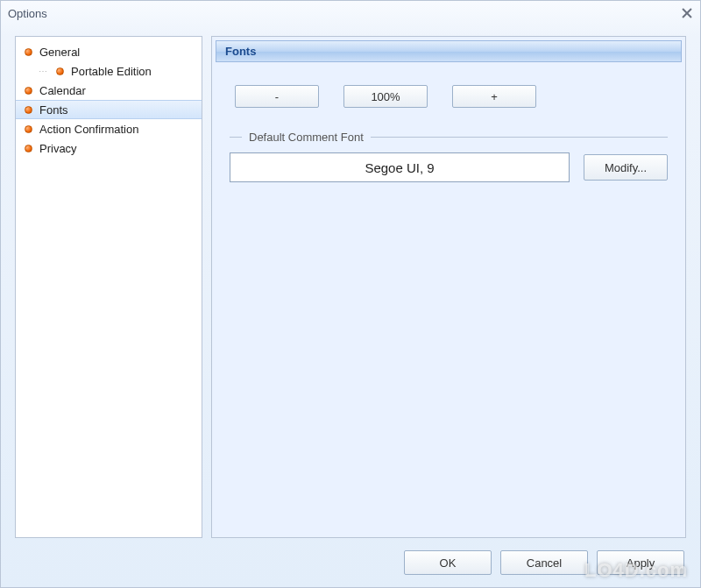  What do you see at coordinates (344, 14) in the screenshot?
I see `window-title: Options` at bounding box center [344, 14].